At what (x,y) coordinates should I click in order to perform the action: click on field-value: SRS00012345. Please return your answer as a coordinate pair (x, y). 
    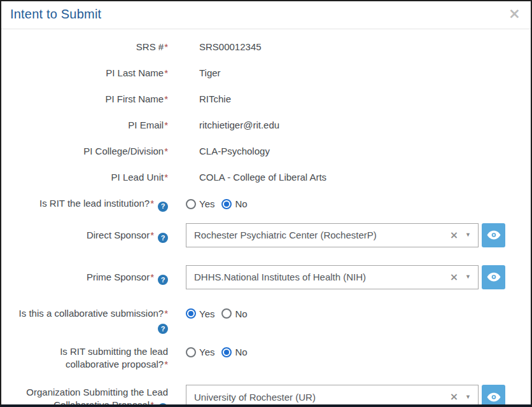
    Looking at the image, I should click on (354, 47).